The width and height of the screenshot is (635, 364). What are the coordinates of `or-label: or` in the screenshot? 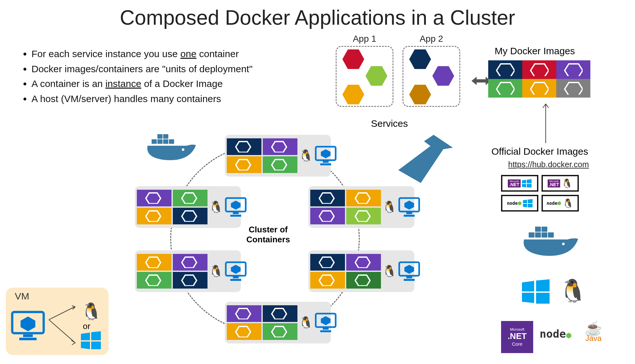 It's located at (93, 326).